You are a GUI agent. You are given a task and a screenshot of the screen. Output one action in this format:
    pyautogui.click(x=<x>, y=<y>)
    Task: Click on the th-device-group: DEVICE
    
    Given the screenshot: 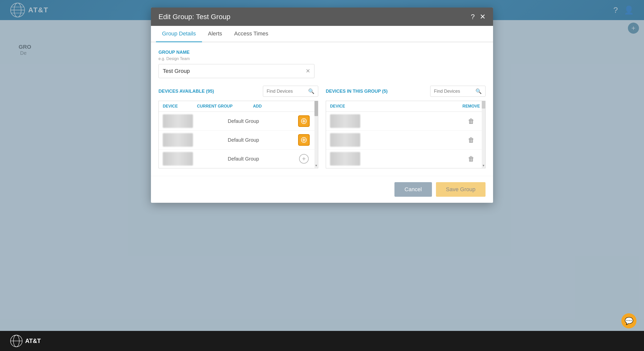 What is the action you would take?
    pyautogui.click(x=395, y=106)
    